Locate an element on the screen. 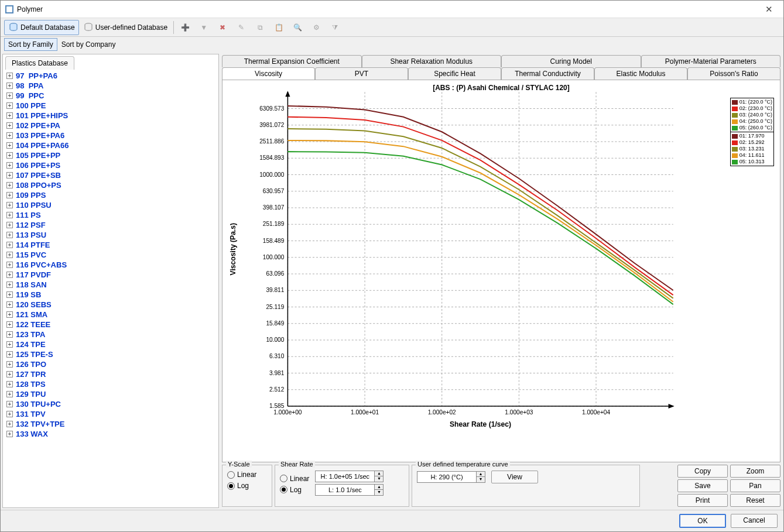 The width and height of the screenshot is (784, 532). paste-button: 📋 is located at coordinates (279, 28).